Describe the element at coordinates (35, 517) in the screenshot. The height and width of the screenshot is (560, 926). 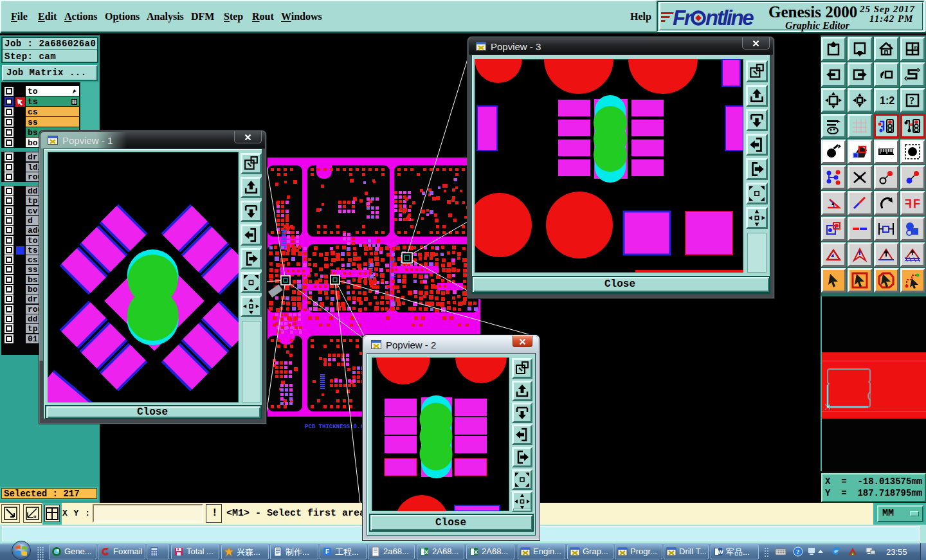
I see `svg-text: α` at that location.